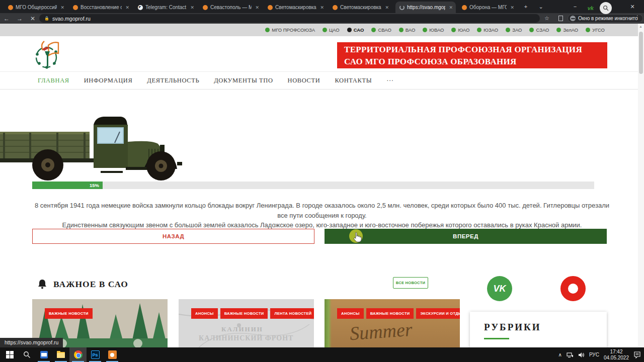 The image size is (644, 362). Describe the element at coordinates (173, 80) in the screenshot. I see `nav-item-activity: ДЕЯТЕЛЬНОСТЬ` at that location.